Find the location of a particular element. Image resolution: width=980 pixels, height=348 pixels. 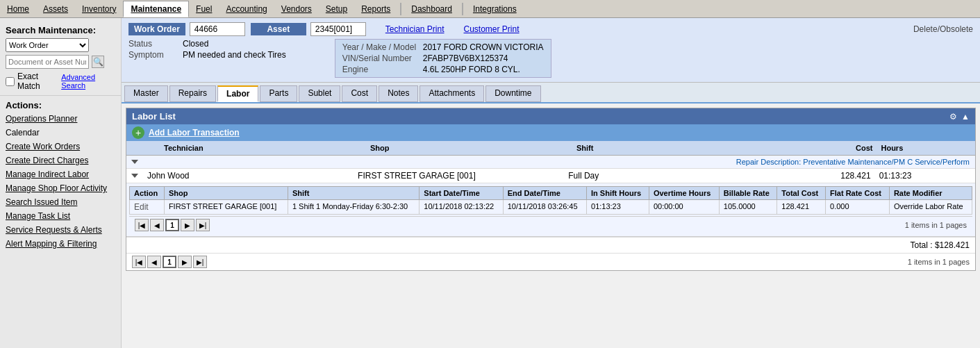

sub-col-billable: Billable Rate is located at coordinates (747, 193).